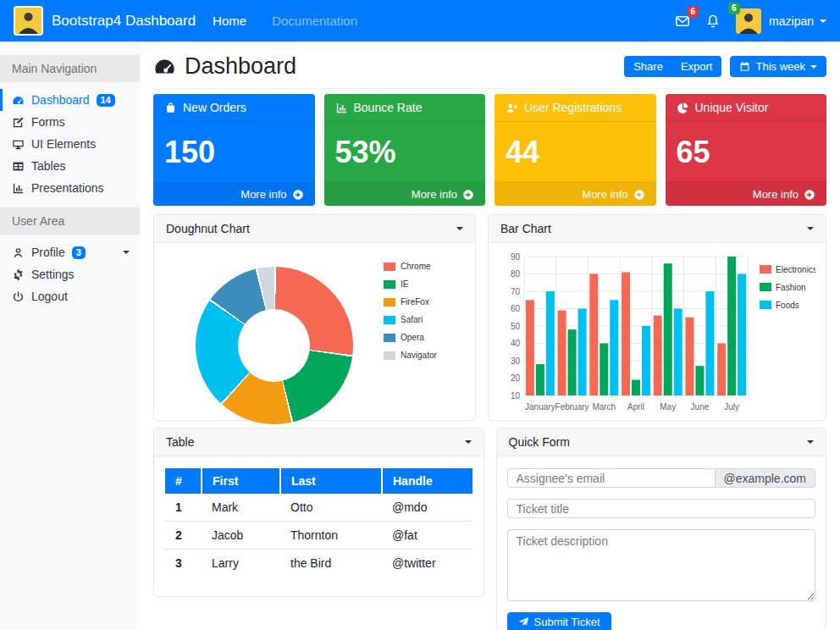 The width and height of the screenshot is (840, 630). Describe the element at coordinates (318, 564) in the screenshot. I see `table-row: 3Larrythe Bird@twitter` at that location.